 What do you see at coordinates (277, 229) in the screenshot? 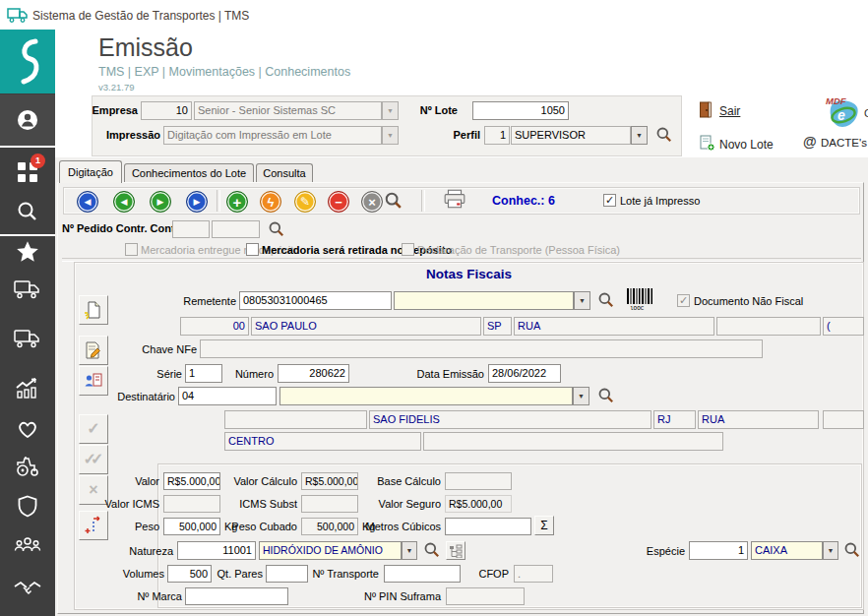
I see `pedido-search-icon` at bounding box center [277, 229].